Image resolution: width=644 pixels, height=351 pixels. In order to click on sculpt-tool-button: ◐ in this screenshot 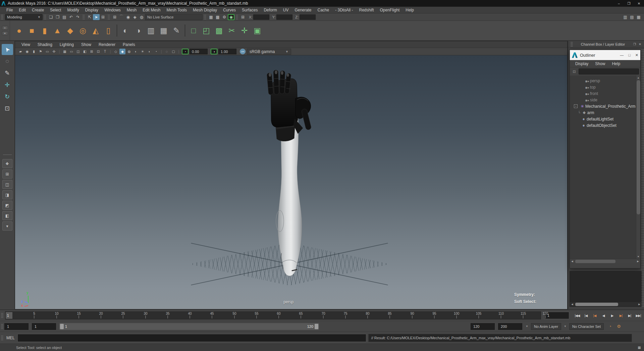, I will do `click(125, 31)`.